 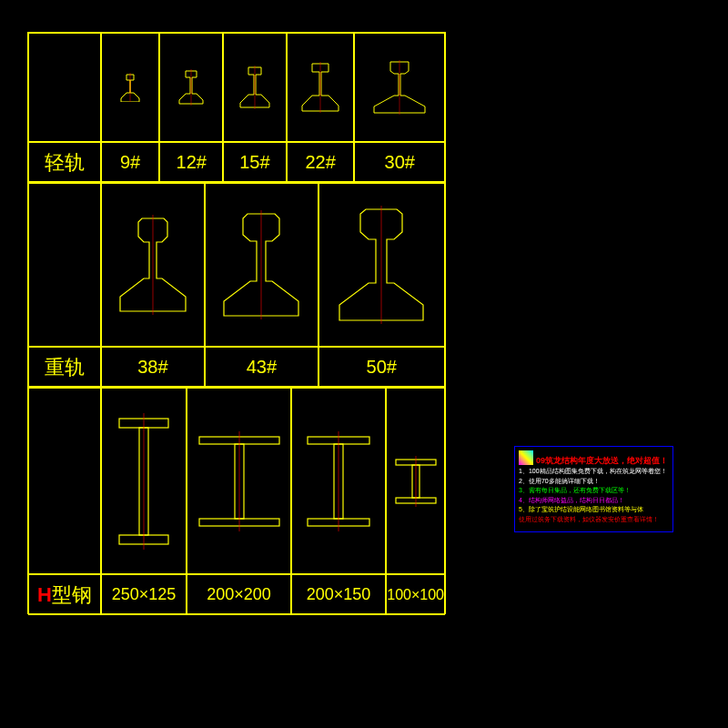 I want to click on legend-box: 09筑龙结构年度大放送，绝对超值！ 1、100精品结构图集免费下载，构在筑龙网等…, so click(x=593, y=490).